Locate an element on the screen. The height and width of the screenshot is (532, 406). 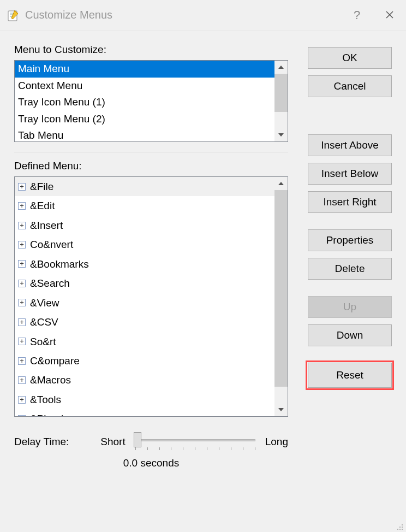
tree-item: +&Plug-ins is located at coordinates (145, 413).